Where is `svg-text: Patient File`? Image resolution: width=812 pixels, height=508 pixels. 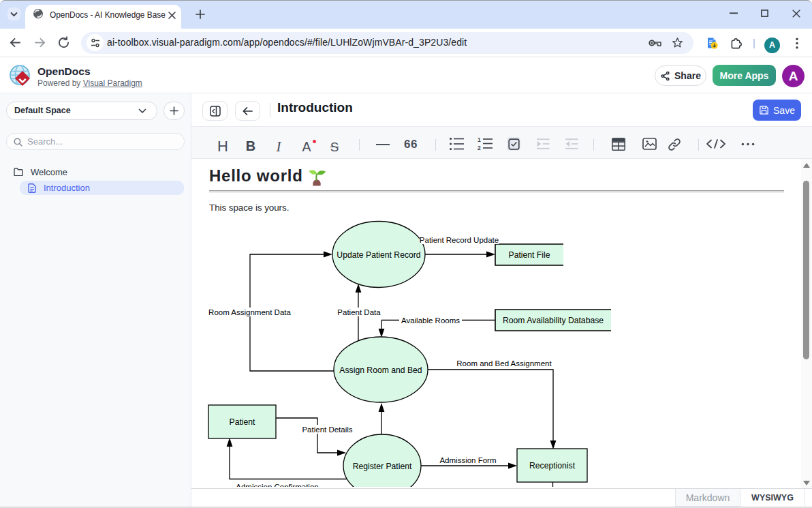
svg-text: Patient File is located at coordinates (530, 255).